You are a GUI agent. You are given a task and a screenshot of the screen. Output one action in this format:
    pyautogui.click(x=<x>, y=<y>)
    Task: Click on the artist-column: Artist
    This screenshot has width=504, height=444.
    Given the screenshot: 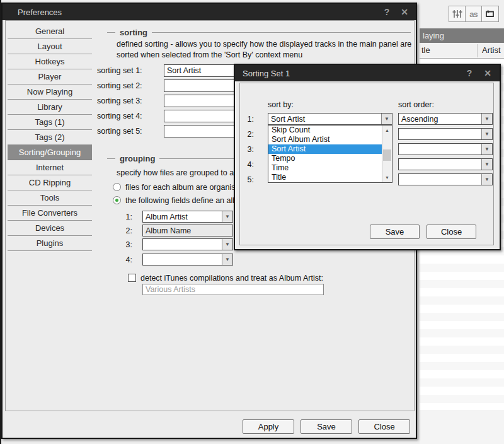 What is the action you would take?
    pyautogui.click(x=491, y=50)
    